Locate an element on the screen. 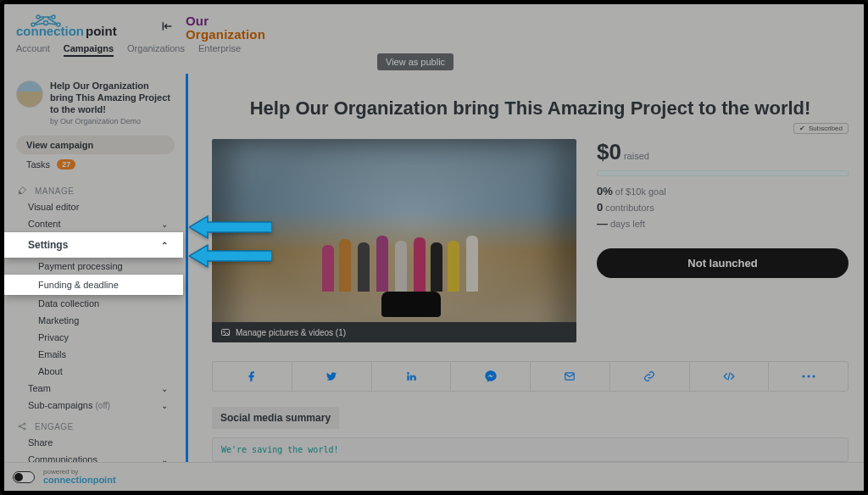 Image resolution: width=868 pixels, height=495 pixels. sidebar-item-tasks: Tasks 27 is located at coordinates (93, 166).